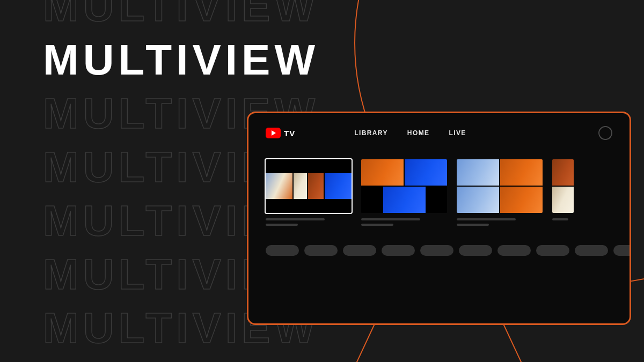 Image resolution: width=644 pixels, height=362 pixels. I want to click on layout-thumb-three, so click(404, 186).